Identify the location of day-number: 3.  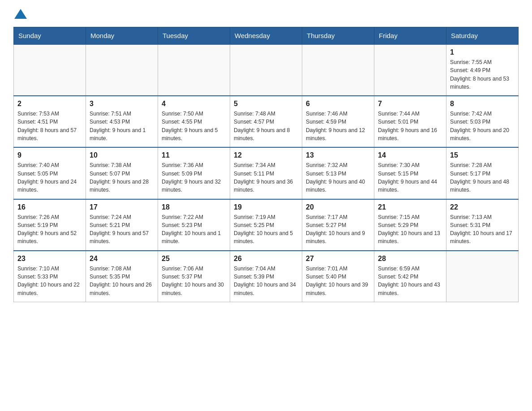
(122, 104).